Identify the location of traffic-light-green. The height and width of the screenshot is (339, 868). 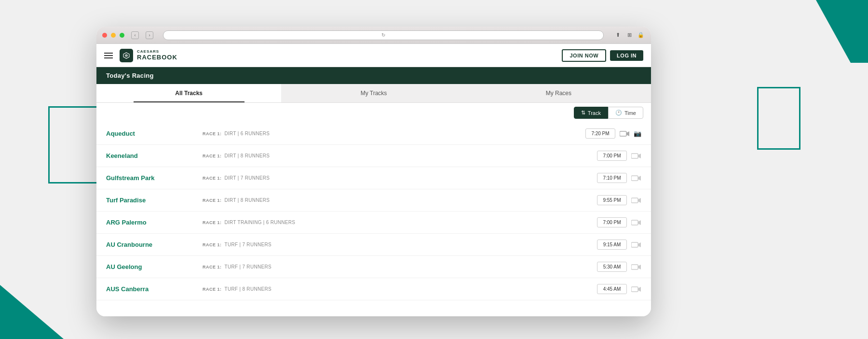
(122, 35).